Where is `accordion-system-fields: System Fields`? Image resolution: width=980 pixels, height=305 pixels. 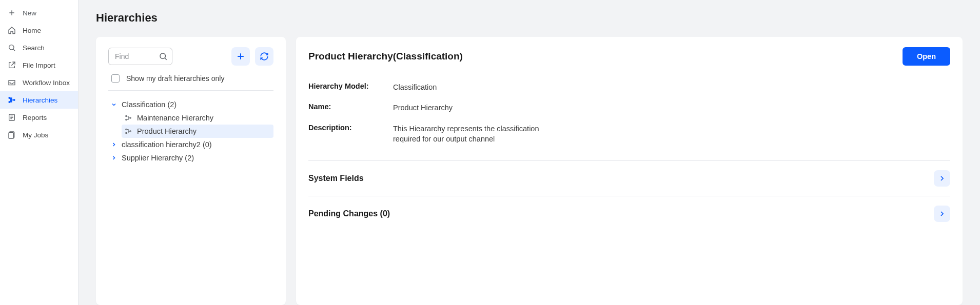
accordion-system-fields: System Fields is located at coordinates (629, 178).